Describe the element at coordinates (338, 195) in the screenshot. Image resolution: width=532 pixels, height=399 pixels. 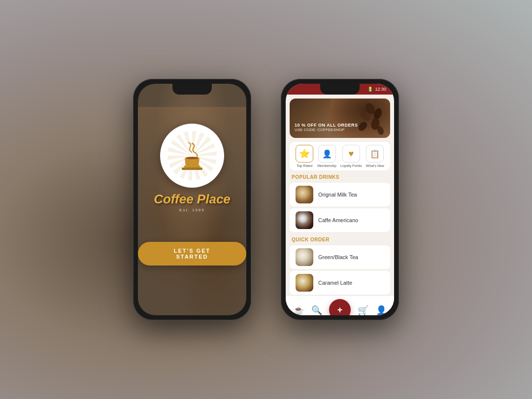
I see `milk-tea-name: Orignal Milk Tea` at that location.